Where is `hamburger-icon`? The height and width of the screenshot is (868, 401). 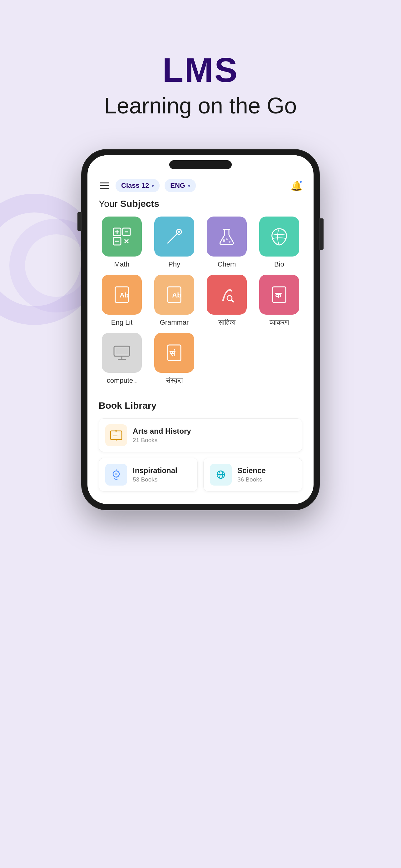
hamburger-icon is located at coordinates (104, 186).